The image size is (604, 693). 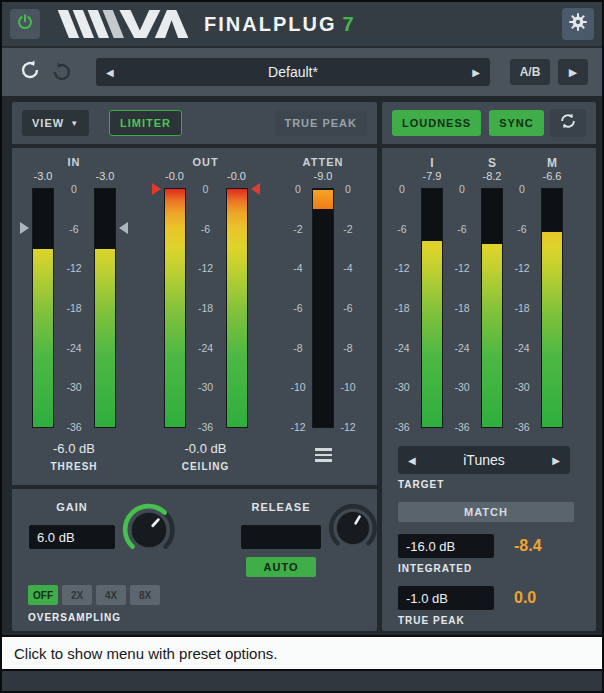 What do you see at coordinates (25, 24) in the screenshot?
I see `power-button` at bounding box center [25, 24].